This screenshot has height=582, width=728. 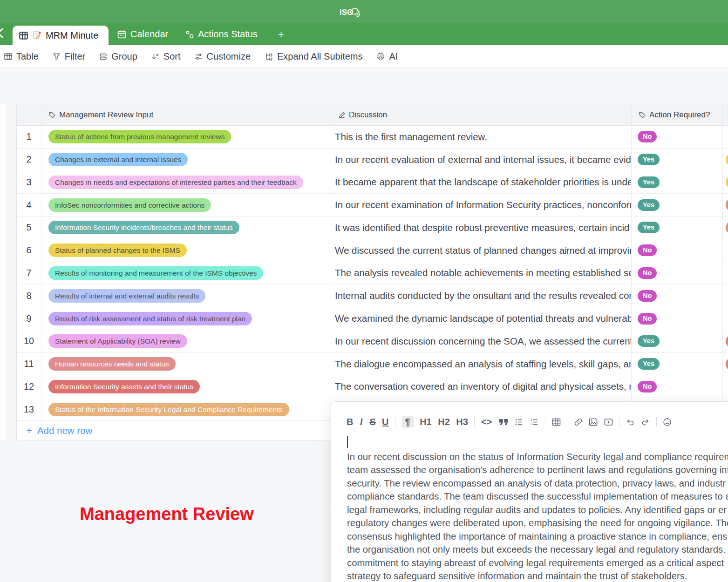 I want to click on management-review-input-cell: Information Security assets and their st…, so click(x=186, y=386).